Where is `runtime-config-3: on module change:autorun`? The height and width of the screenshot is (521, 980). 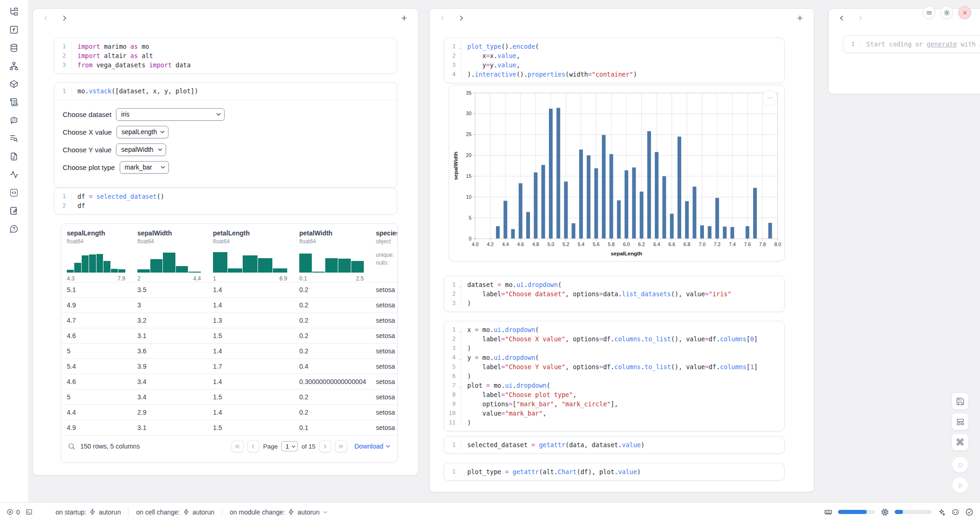 runtime-config-3: on module change:autorun is located at coordinates (279, 512).